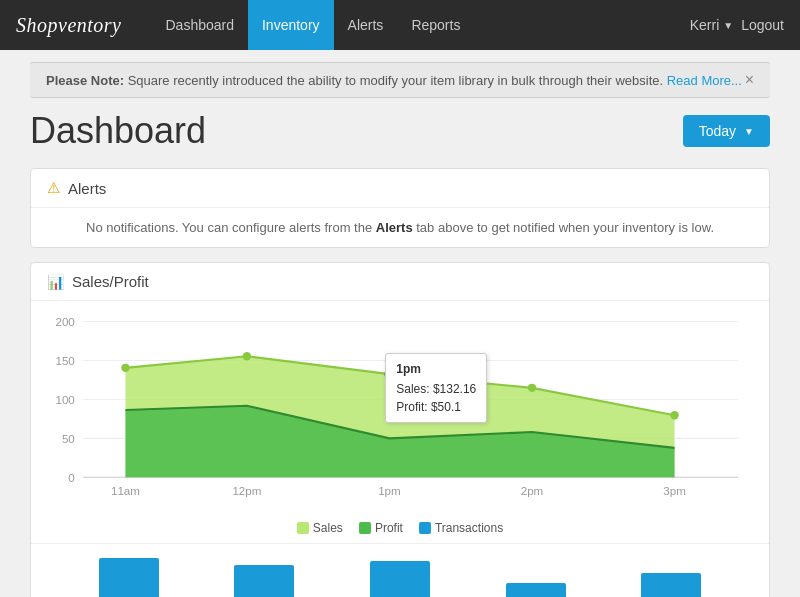 This screenshot has height=597, width=800. What do you see at coordinates (246, 491) in the screenshot?
I see `svg-text: 12pm` at bounding box center [246, 491].